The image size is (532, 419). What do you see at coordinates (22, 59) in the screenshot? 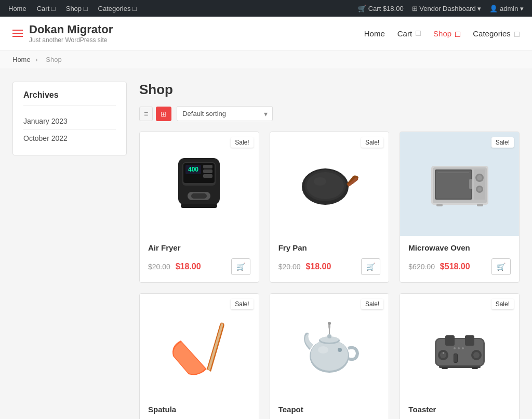
I see `breadcrumb-home: Home` at bounding box center [22, 59].